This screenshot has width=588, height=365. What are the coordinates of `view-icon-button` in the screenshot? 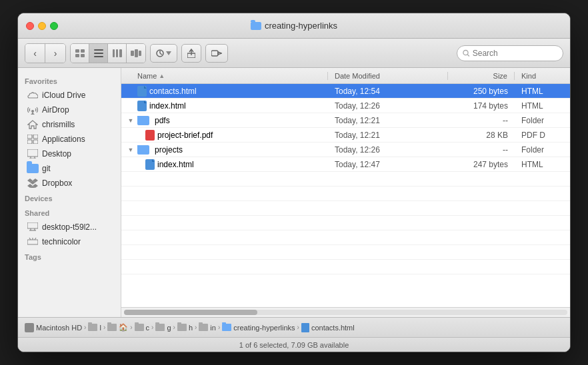 It's located at (80, 53).